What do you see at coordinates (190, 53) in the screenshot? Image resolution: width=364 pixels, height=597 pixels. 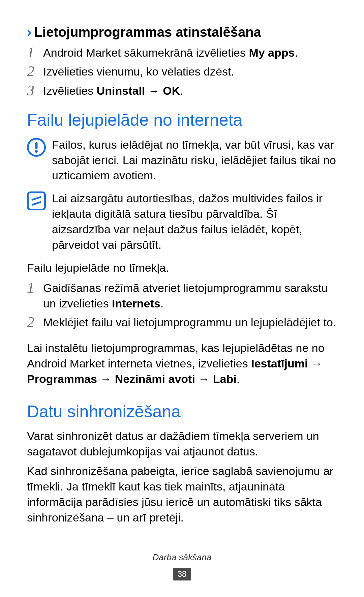 I see `step-text: Android Market sākumekrānā izvēlieties M…` at bounding box center [190, 53].